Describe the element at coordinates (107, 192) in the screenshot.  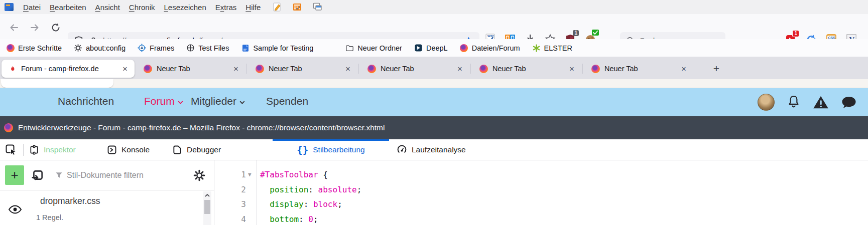
I see `style-sheet-list-pane: + Stil-Dokumente filtern dropmarker.css …` at that location.